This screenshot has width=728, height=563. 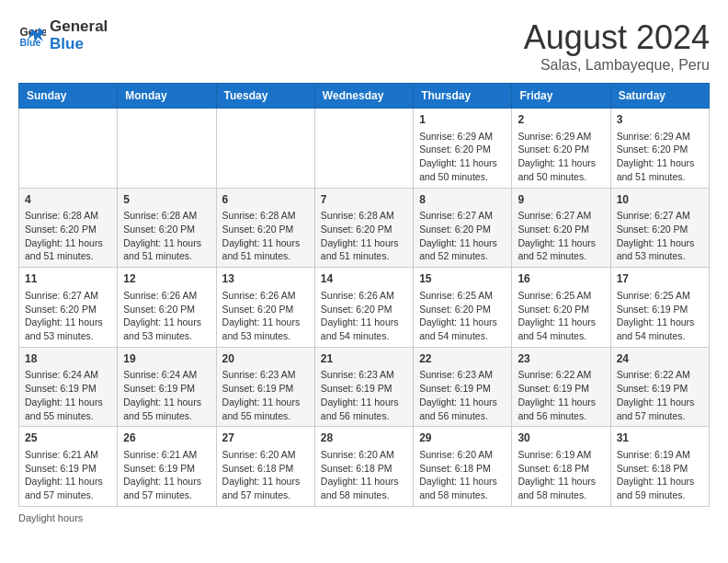 I want to click on header-monday: Monday, so click(x=167, y=96).